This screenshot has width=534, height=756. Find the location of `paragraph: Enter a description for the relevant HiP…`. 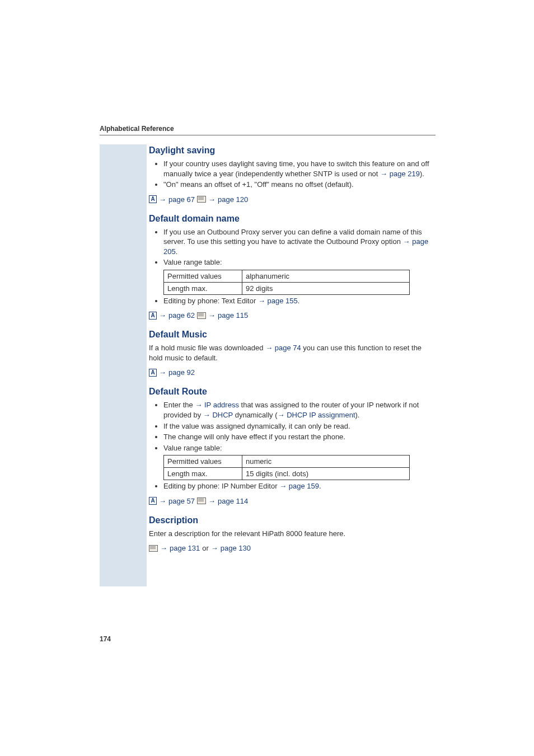

paragraph: Enter a description for the relevant HiP… is located at coordinates (292, 534).